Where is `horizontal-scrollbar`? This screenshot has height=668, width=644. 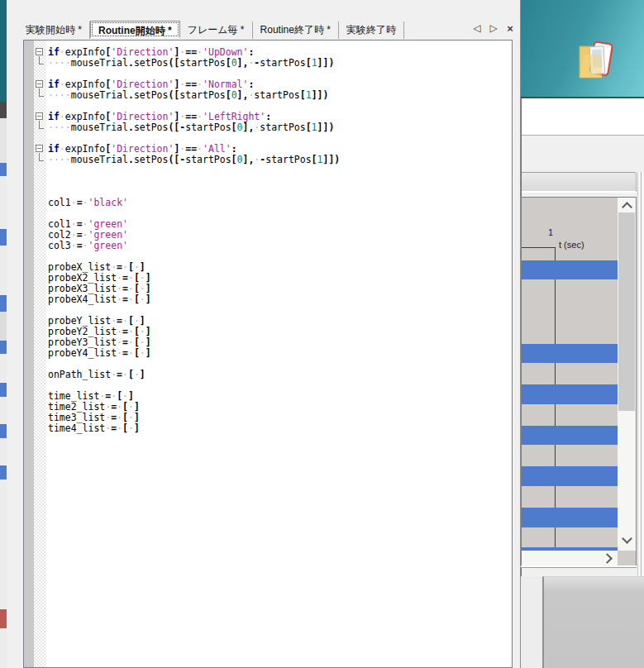 horizontal-scrollbar is located at coordinates (570, 558).